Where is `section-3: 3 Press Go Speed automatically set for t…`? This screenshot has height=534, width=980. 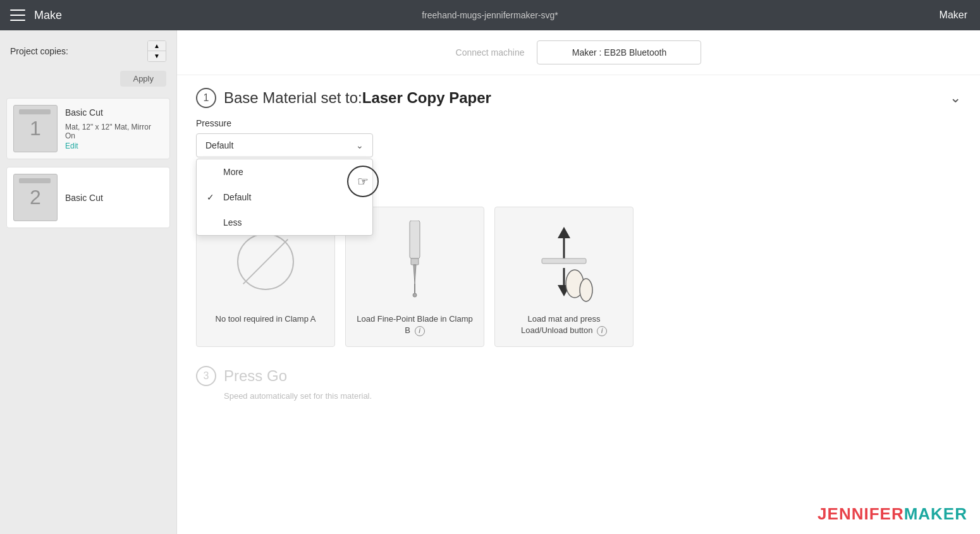 section-3: 3 Press Go Speed automatically set for t… is located at coordinates (579, 387).